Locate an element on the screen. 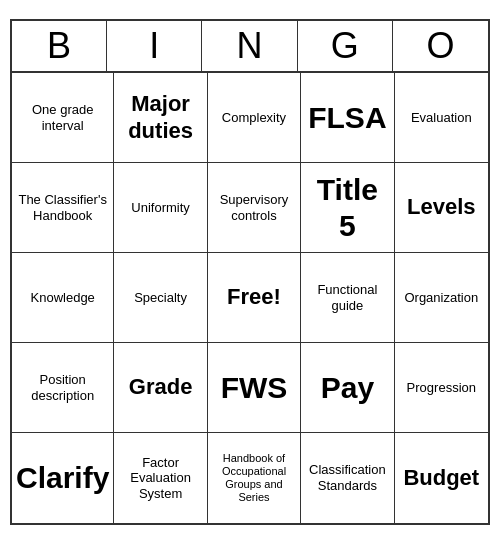  bingo-cell: Evaluation is located at coordinates (442, 118).